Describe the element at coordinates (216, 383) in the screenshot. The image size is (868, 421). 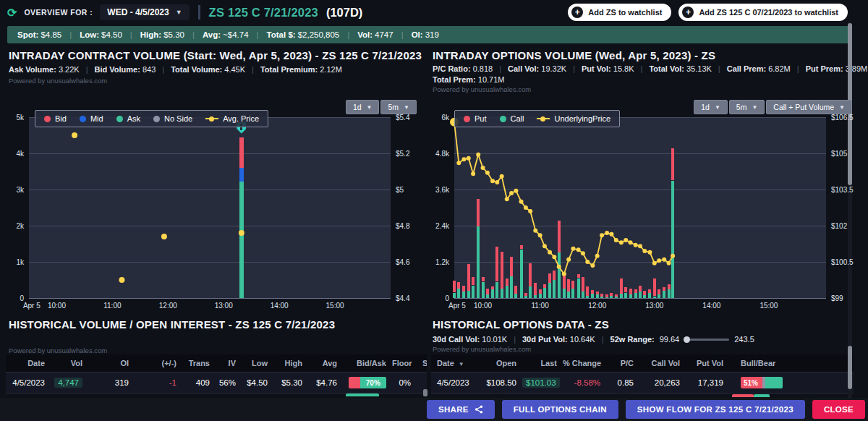
I see `table-row: 4/5/2023 4,747 319 -1 409 56% $4.50 $5.3…` at that location.